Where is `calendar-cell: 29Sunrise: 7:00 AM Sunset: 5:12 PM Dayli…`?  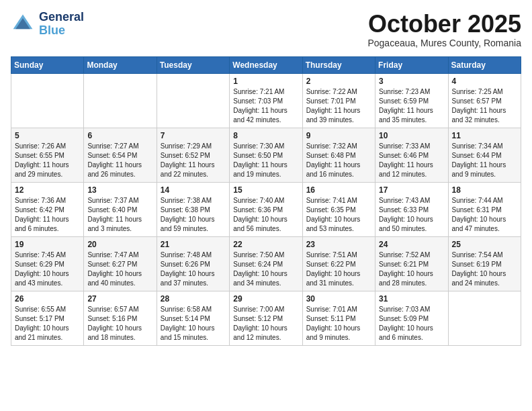 calendar-cell: 29Sunrise: 7:00 AM Sunset: 5:12 PM Dayli… is located at coordinates (266, 318).